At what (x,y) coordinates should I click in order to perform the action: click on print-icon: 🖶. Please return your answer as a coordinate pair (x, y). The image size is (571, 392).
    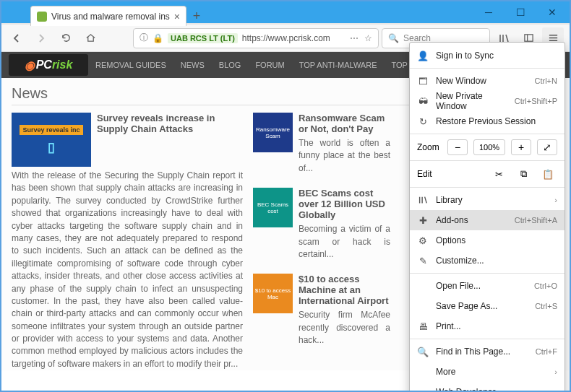
    Looking at the image, I should click on (423, 326).